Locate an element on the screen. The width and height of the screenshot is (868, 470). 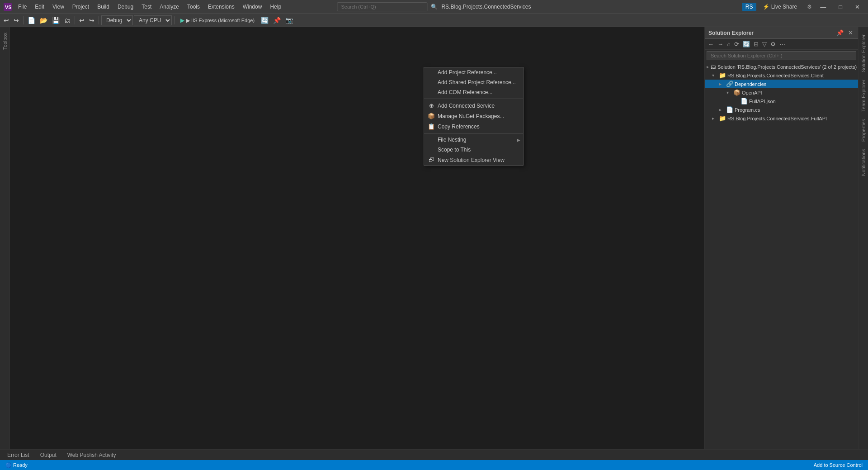
expand-arrow-solution: ▸ is located at coordinates (708, 67).